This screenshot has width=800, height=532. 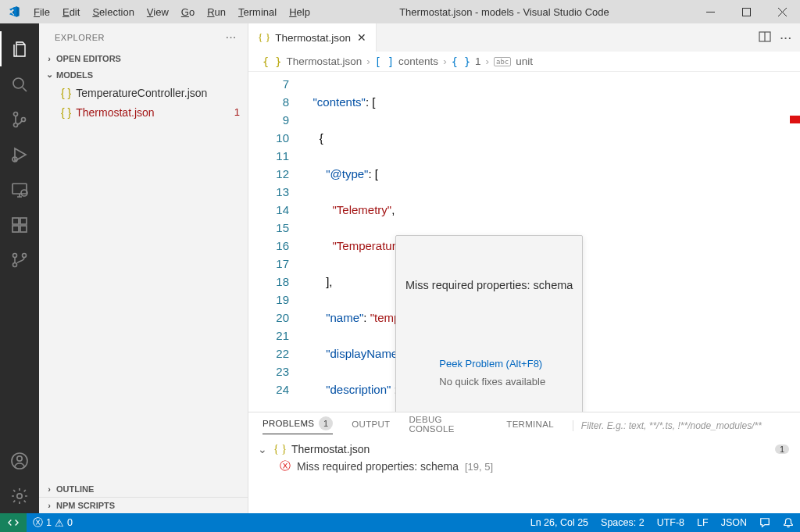 I want to click on activity-settings-icon, so click(x=20, y=495).